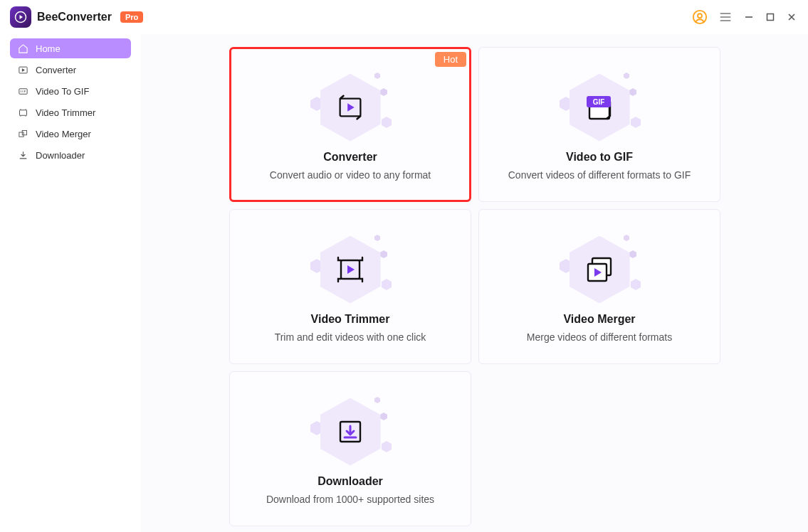 The image size is (808, 532). What do you see at coordinates (599, 175) in the screenshot?
I see `card-desc: Convert videos of different formats to G…` at bounding box center [599, 175].